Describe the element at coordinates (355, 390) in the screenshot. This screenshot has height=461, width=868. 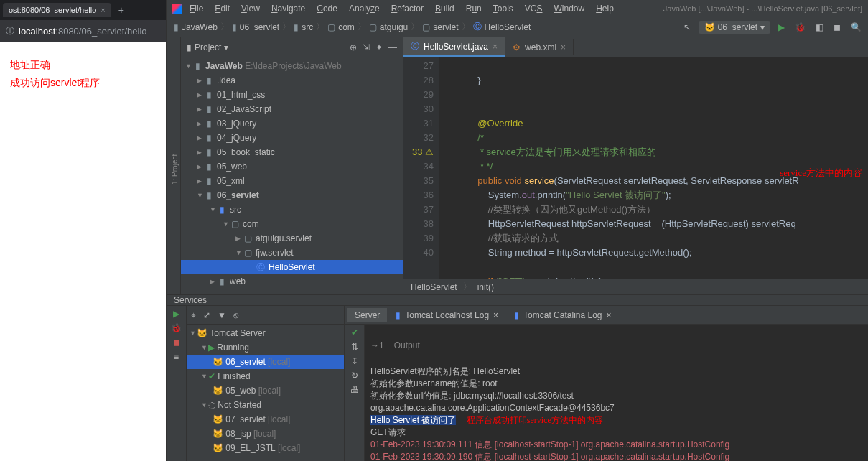
I see `print-icon: 🖶` at that location.